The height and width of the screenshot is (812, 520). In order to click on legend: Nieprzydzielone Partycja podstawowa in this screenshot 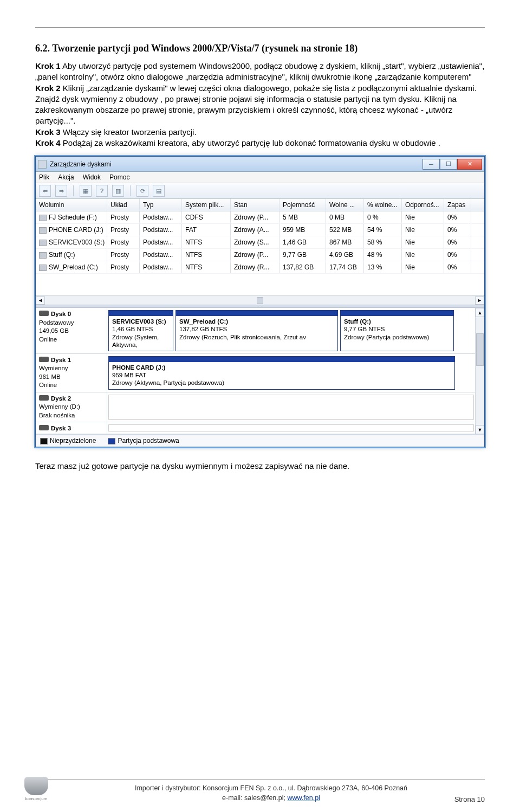, I will do `click(260, 440)`.